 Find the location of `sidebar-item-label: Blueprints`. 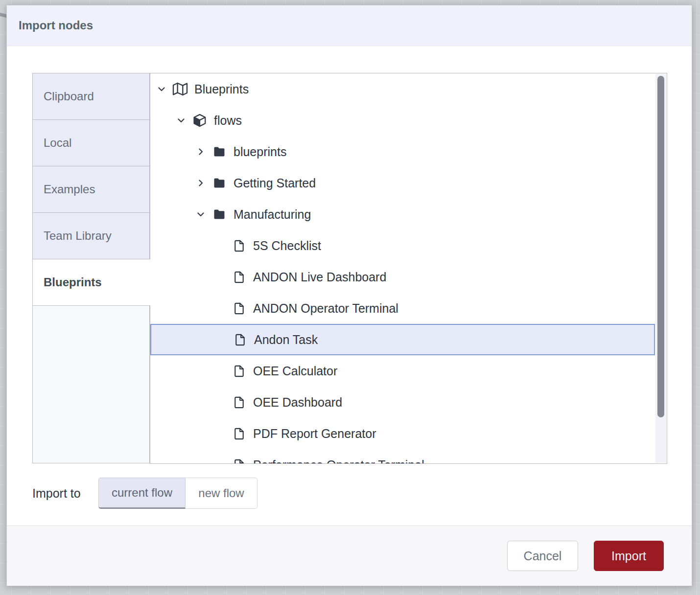

sidebar-item-label: Blueprints is located at coordinates (72, 282).